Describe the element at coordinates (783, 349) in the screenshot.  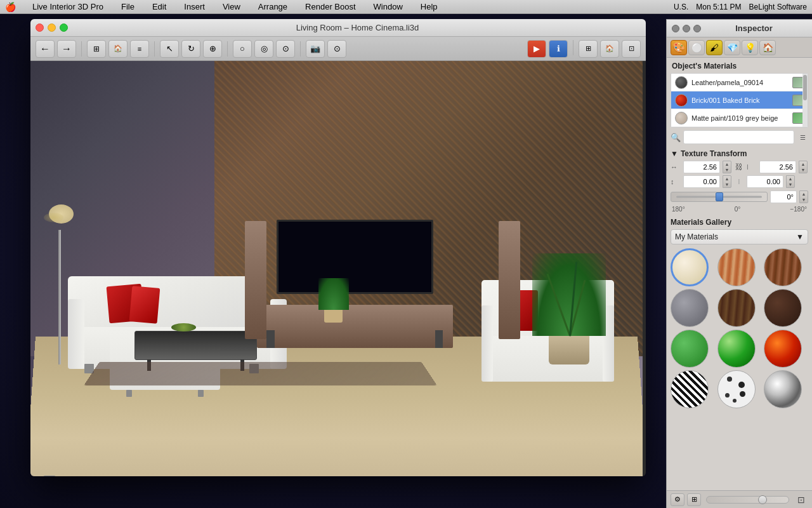
I see `gallery-item-fire` at that location.